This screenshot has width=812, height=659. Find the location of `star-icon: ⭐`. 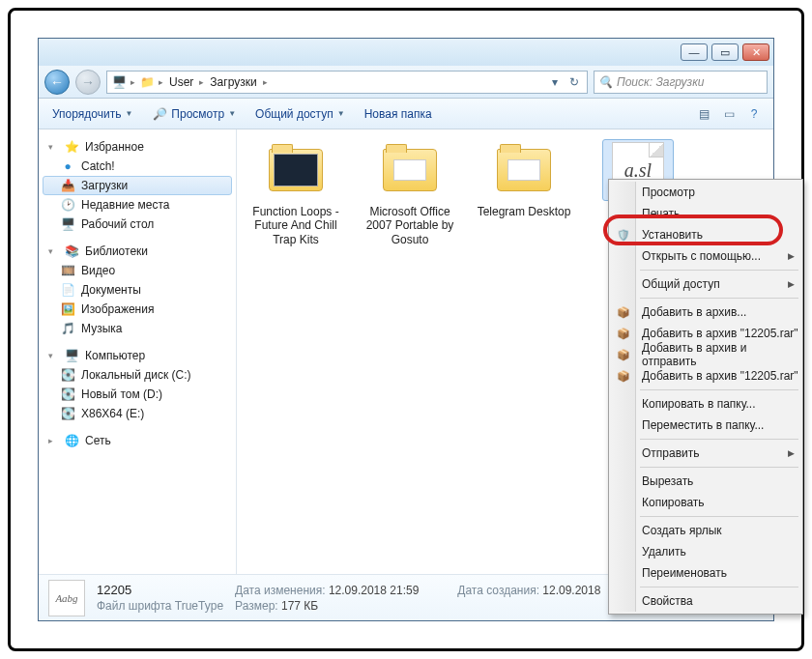

star-icon: ⭐ is located at coordinates (72, 147).